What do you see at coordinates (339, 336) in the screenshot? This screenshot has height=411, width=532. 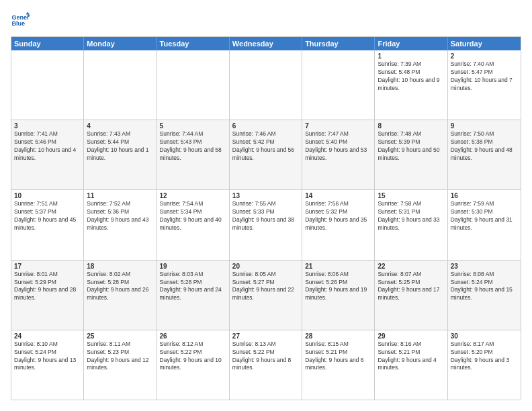 I see `day-number: 28` at bounding box center [339, 336].